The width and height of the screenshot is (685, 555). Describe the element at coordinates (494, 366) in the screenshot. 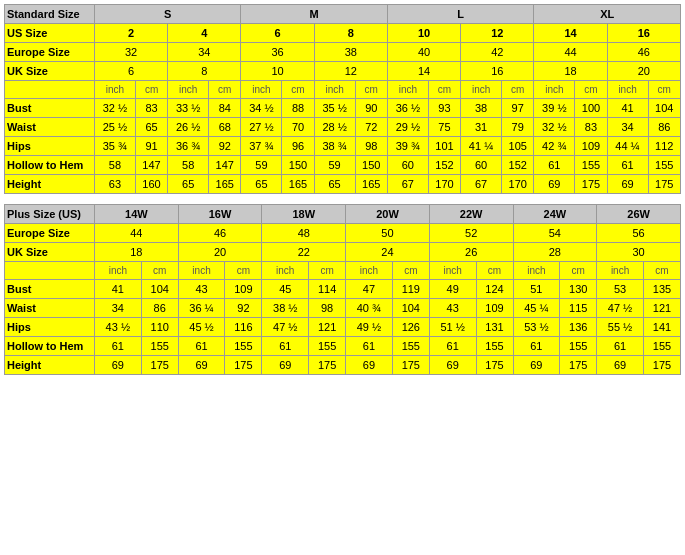

I see `table2-height-9: 175` at that location.